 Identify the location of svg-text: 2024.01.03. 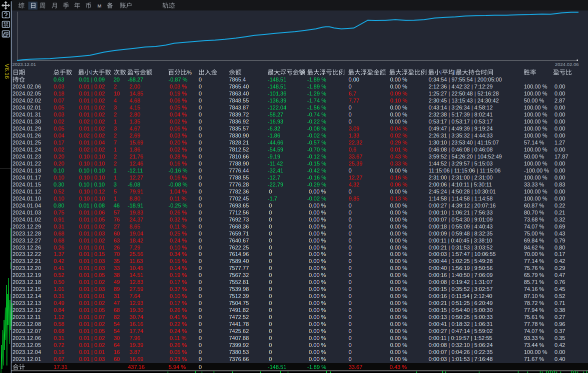
(27, 212).